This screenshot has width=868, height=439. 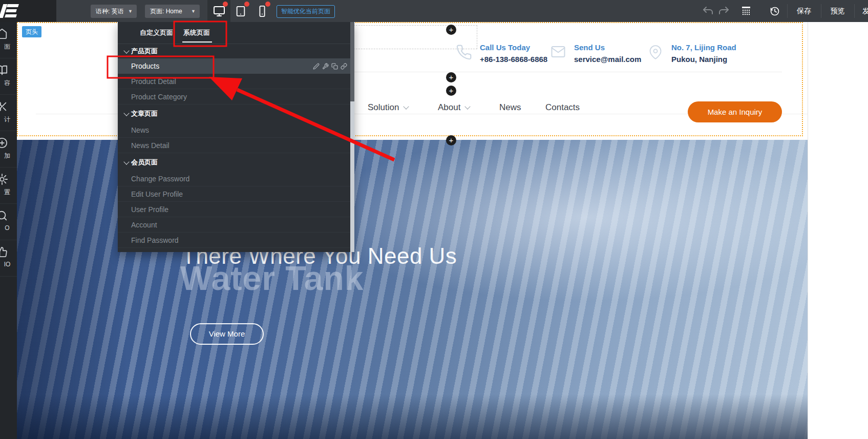 What do you see at coordinates (236, 210) in the screenshot?
I see `page-item-user-profile: User Profile` at bounding box center [236, 210].